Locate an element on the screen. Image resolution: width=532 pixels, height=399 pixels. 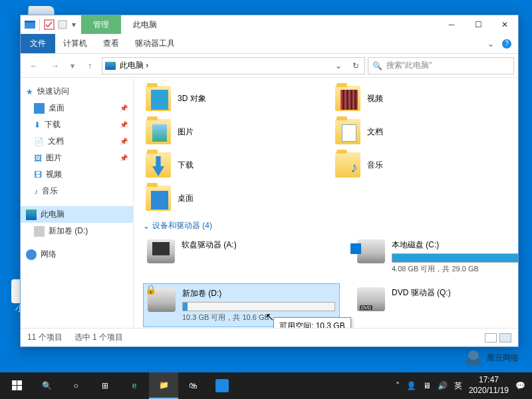
cortana-button: ○ is located at coordinates (76, 386).